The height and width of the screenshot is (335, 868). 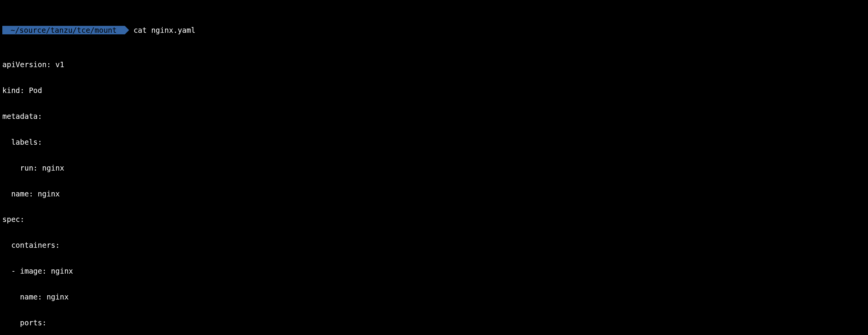 I want to click on output-line: ports:, so click(x=23, y=323).